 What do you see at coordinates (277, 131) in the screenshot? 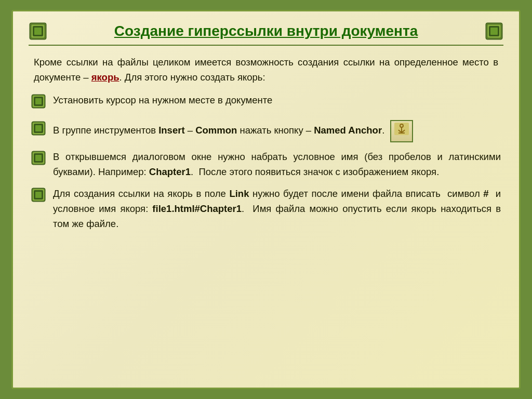
I see `bullet-text-2: В группе инструментов Insert – Common на…` at bounding box center [277, 131].